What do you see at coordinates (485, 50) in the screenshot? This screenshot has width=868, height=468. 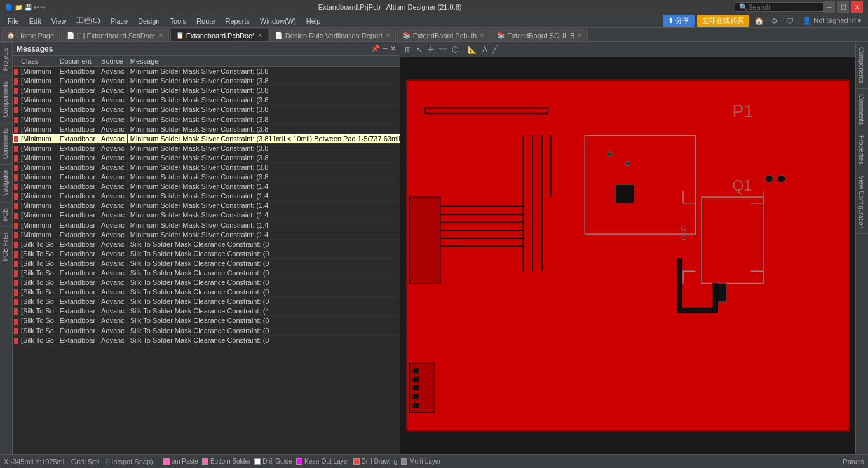 I see `text-button: A` at bounding box center [485, 50].